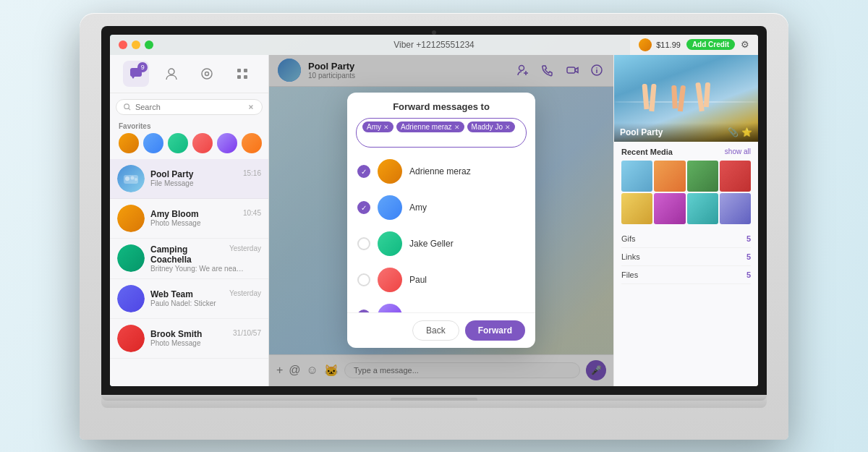 This screenshot has height=452, width=868. I want to click on chat-preview: Britney Young: We are near the entrance!…, so click(197, 269).